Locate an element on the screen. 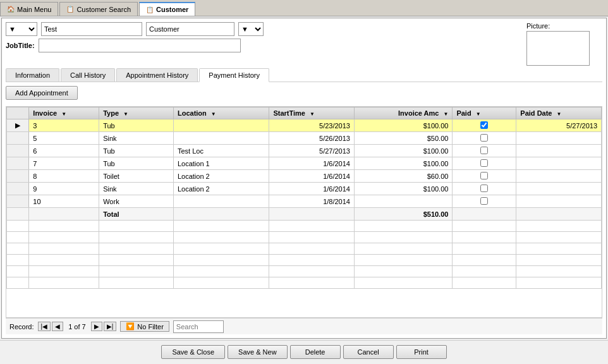 This screenshot has width=608, height=364. cell-starttime: 1/8/2014 is located at coordinates (312, 202).